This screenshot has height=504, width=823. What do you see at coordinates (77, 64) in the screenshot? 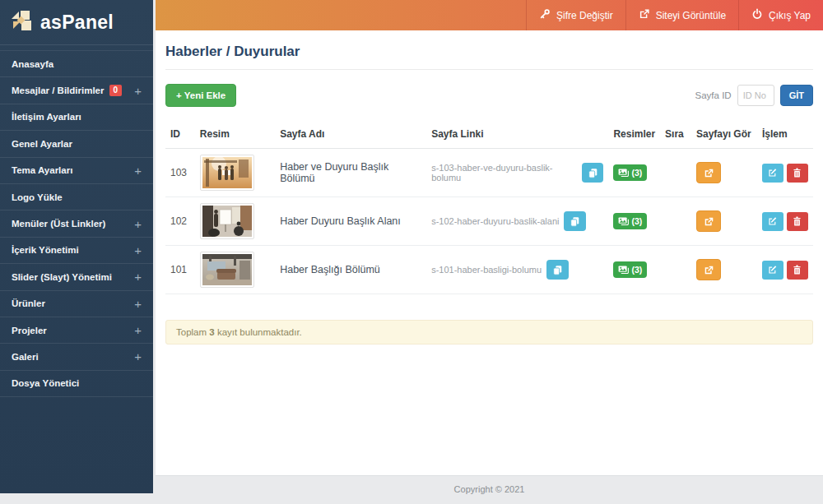
I see `sidebar-item-anasayfa: Anasayfa` at bounding box center [77, 64].